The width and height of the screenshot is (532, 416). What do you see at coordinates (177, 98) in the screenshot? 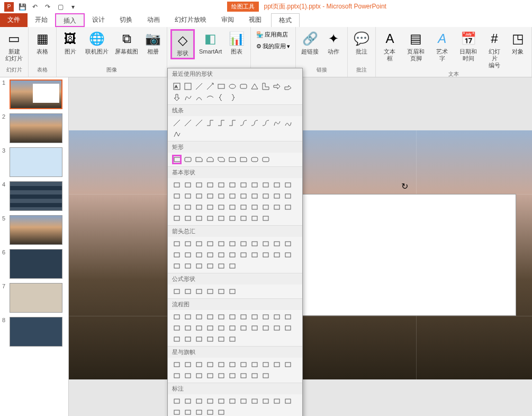
I see `shape-down-arrow-icon` at bounding box center [177, 98].